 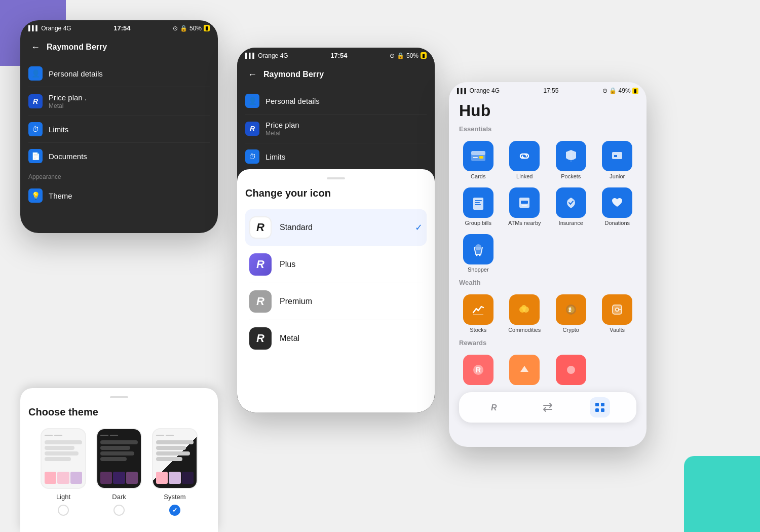 What do you see at coordinates (571, 314) in the screenshot?
I see `hub-item-crypto: ₿ Crypto` at bounding box center [571, 314].